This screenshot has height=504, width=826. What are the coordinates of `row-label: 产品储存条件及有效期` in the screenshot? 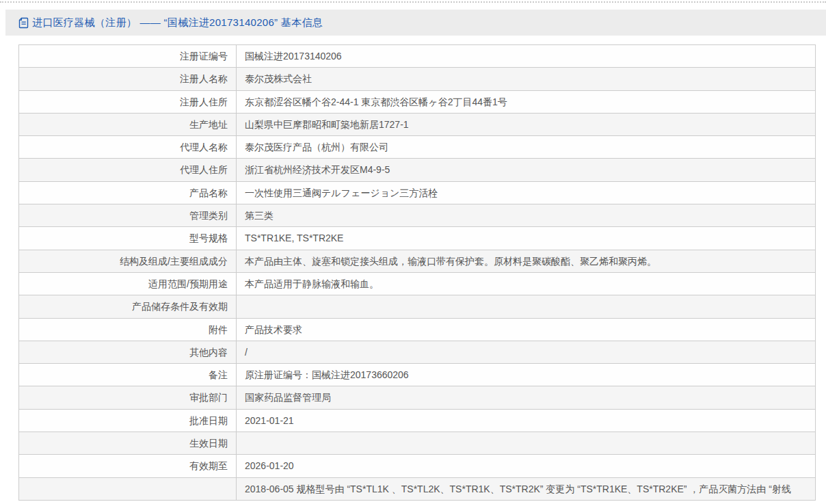 It's located at (128, 306).